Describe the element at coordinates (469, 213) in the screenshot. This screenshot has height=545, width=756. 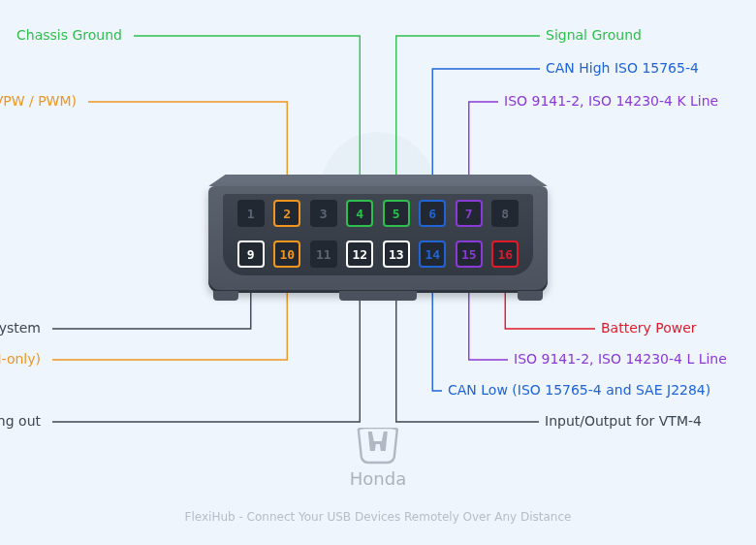
I see `pin-7: 7` at that location.